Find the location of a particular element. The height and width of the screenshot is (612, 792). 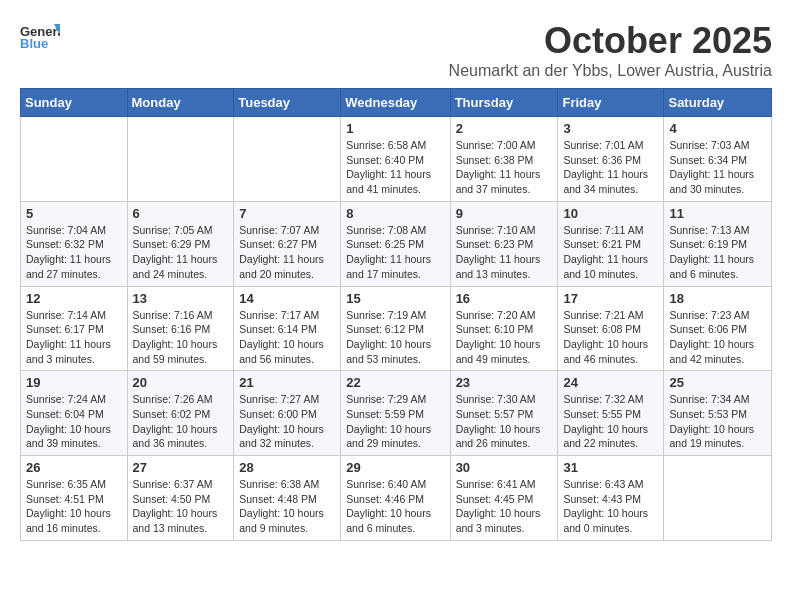

location-title: Neumarkt an der Ybbs, Lower Austria, Aus… is located at coordinates (610, 71).